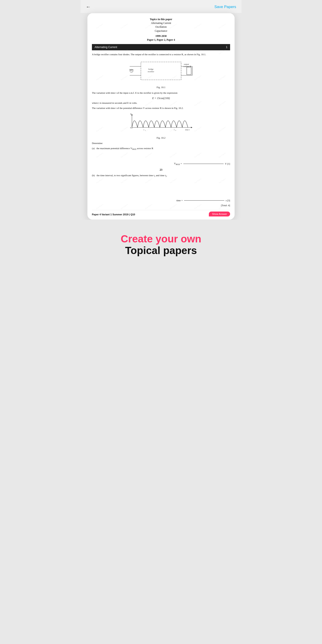  I want to click on q-a-label: (a), so click(94, 148).